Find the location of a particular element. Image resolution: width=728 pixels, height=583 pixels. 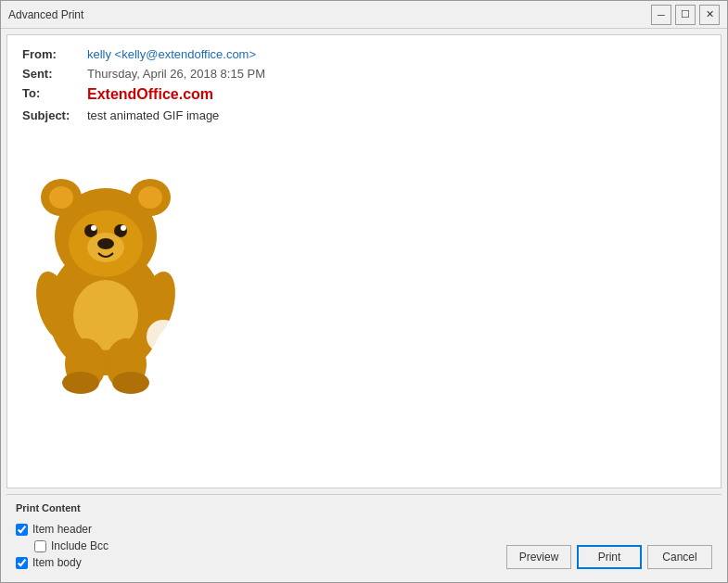

minimize-button: ─ is located at coordinates (661, 15).